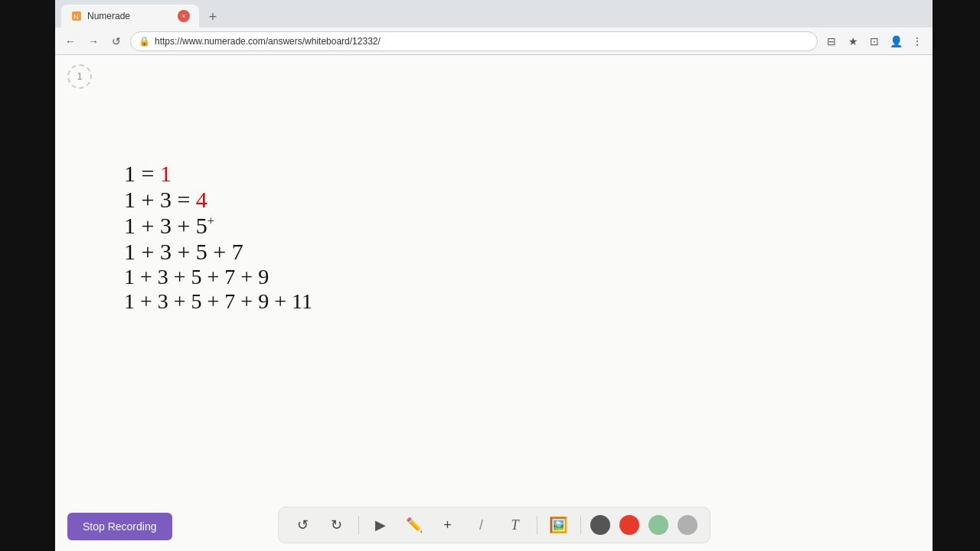 This screenshot has width=980, height=551. I want to click on math-line-4: 1 + 3 + 5 + 7, so click(218, 252).